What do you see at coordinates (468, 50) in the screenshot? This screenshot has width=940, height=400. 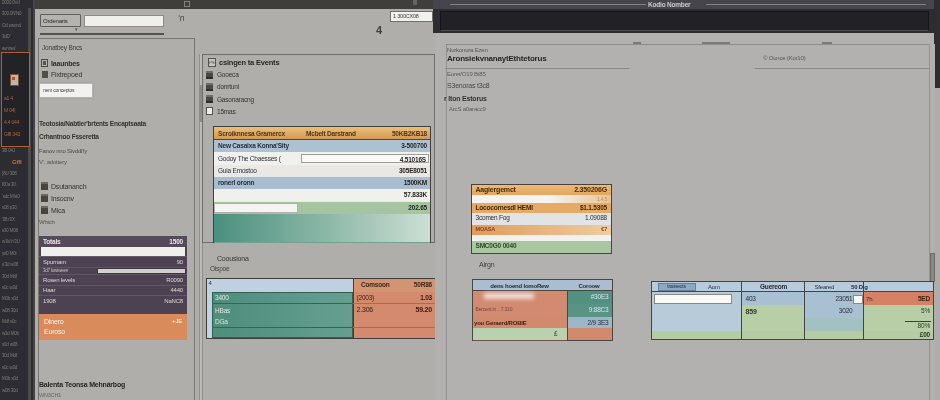 I see `detail-eyebrow: Nurkonura Ezen` at bounding box center [468, 50].